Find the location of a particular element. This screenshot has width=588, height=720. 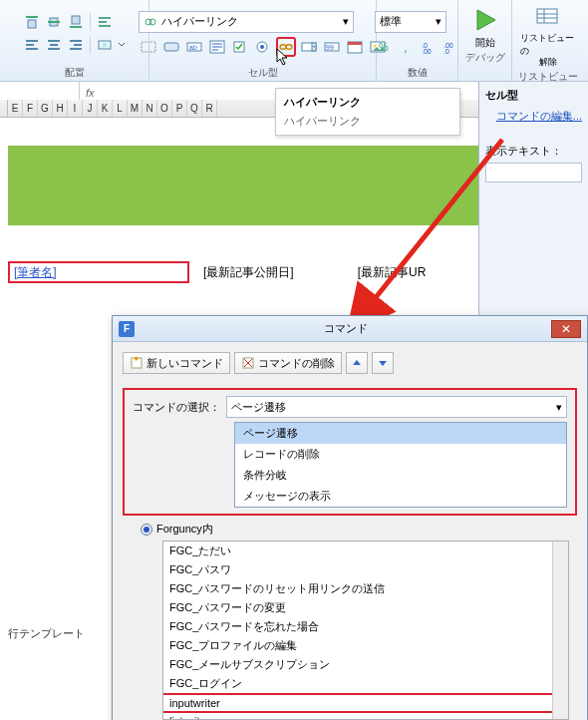

ct-check-icon is located at coordinates (240, 47).